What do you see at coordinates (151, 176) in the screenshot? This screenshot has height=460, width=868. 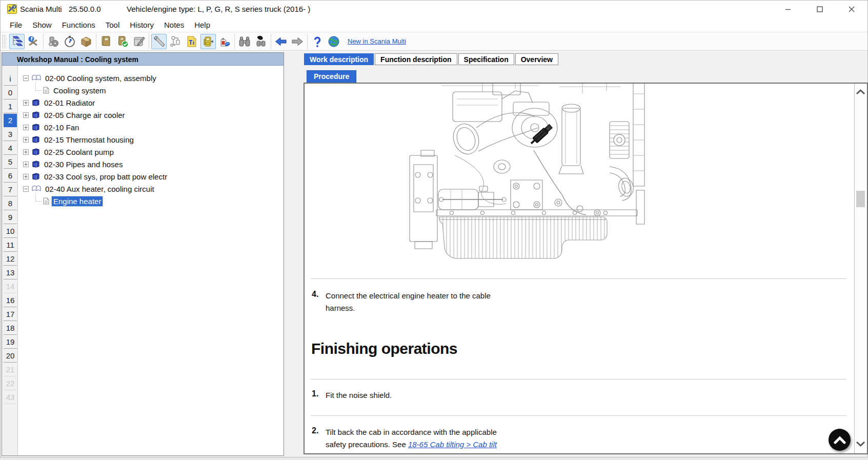 I see `tree-item-02-33-cool-sys-prop-batt-pow-electr: 02-33 Cool sys, prop batt pow electr` at bounding box center [151, 176].